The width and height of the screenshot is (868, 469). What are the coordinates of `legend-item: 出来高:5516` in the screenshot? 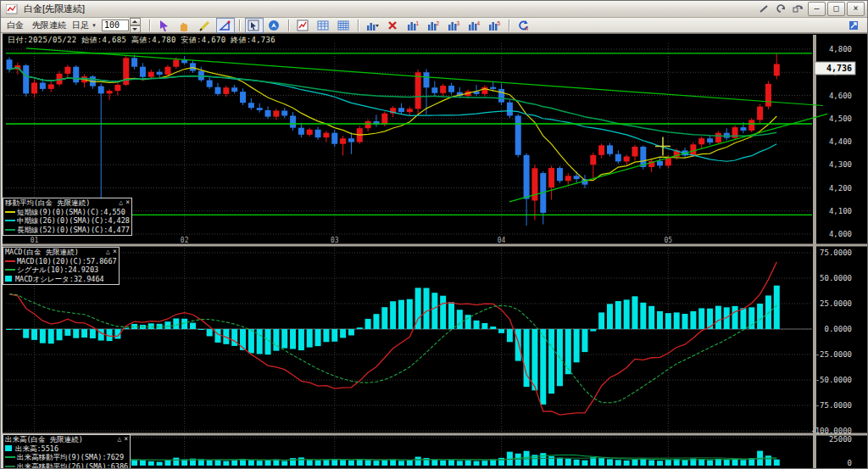 It's located at (66, 449).